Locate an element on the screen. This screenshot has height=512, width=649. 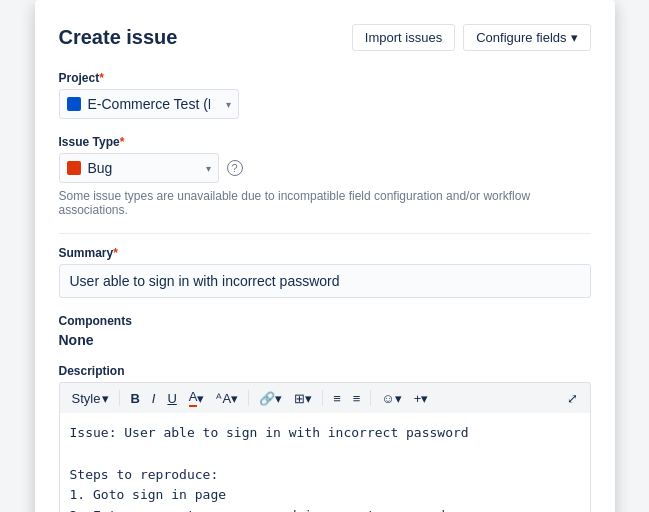
description-toolbar: Style ▾ B I U A ▾ ᴬA ▾ 🔗 ▾ ⊞ ▾ is located at coordinates (325, 398).